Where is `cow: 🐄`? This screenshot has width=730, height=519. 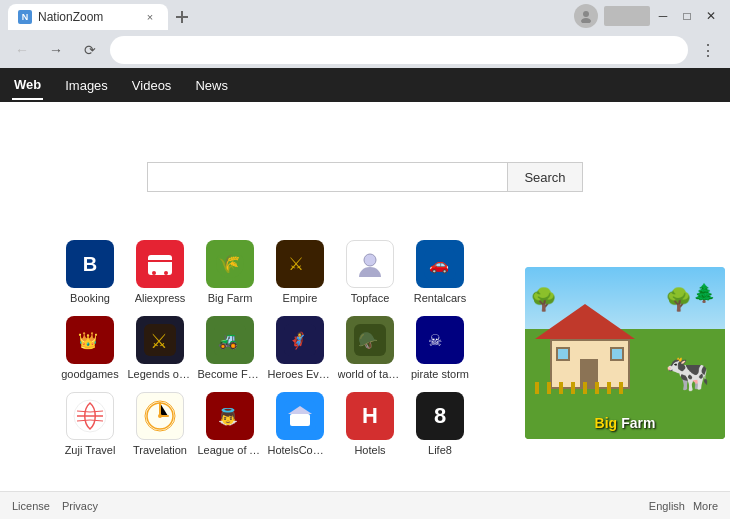 cow: 🐄 is located at coordinates (688, 373).